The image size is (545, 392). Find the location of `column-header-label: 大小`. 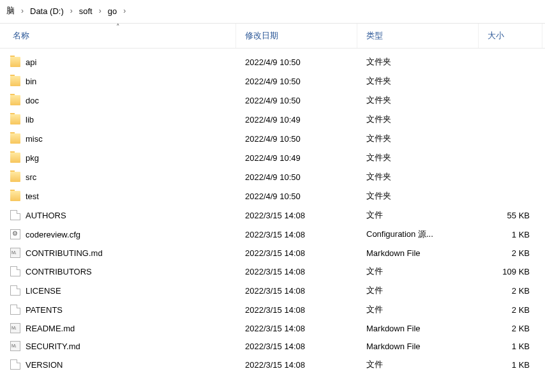

column-header-label: 大小 is located at coordinates (496, 36).